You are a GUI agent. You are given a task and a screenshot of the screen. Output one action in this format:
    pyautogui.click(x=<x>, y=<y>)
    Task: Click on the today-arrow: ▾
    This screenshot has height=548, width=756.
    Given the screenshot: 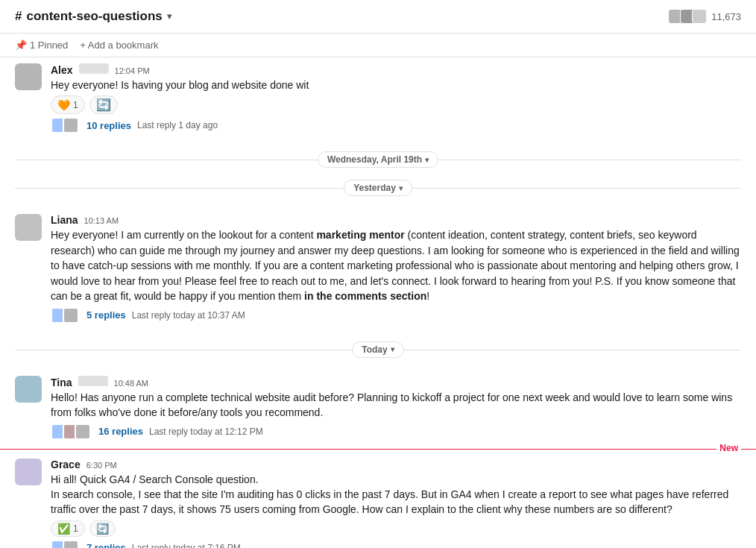 What is the action you would take?
    pyautogui.click(x=392, y=349)
    